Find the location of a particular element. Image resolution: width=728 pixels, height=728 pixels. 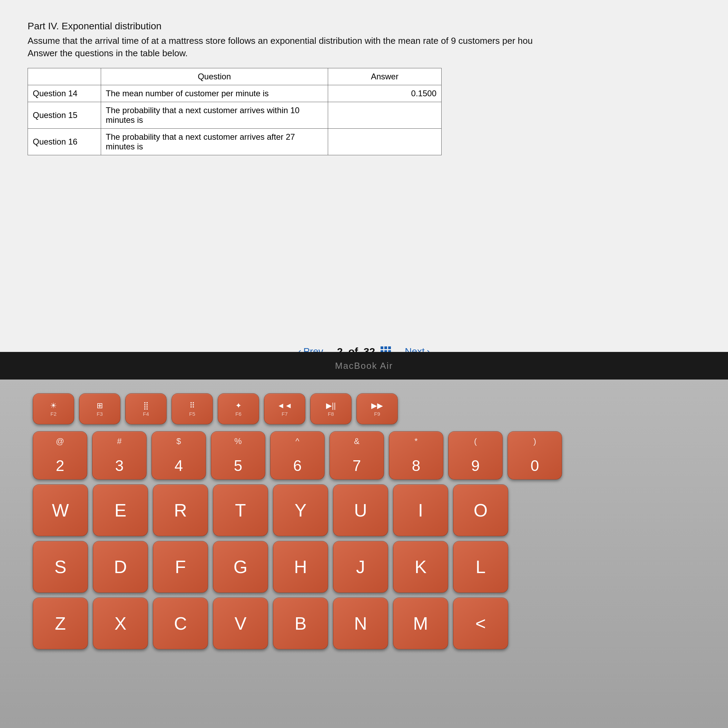

key-3: # 3 is located at coordinates (119, 456).